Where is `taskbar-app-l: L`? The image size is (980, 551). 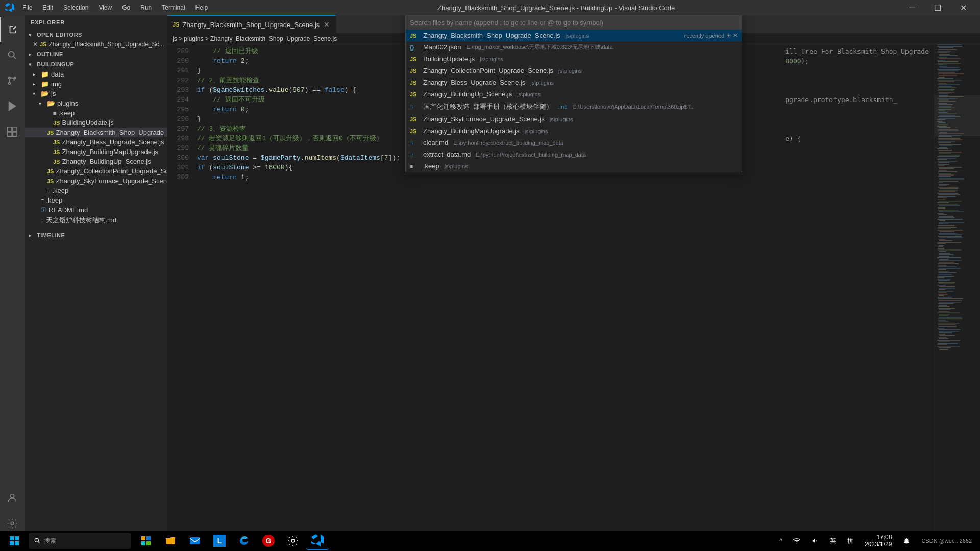
taskbar-app-l: L is located at coordinates (219, 541).